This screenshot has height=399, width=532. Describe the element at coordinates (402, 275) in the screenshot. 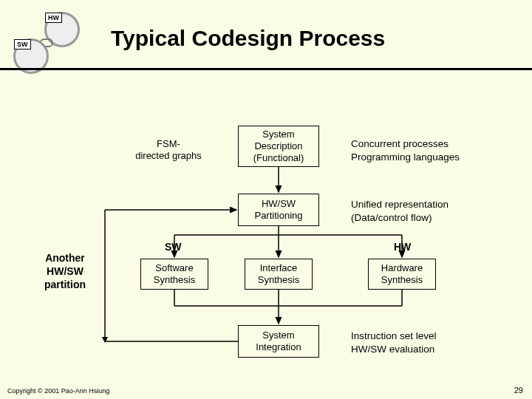

I see `hwsyn-text: Hardware Synthesis` at that location.